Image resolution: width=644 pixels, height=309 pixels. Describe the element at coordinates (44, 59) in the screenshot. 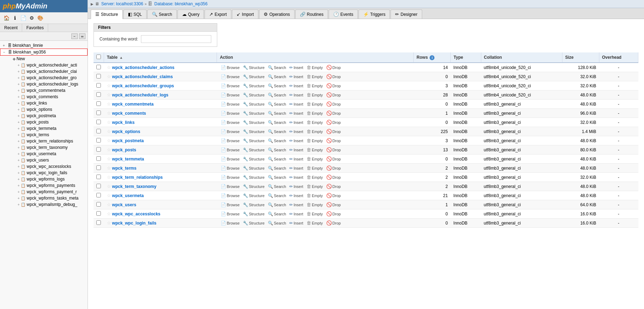

I see `sidebar-item-New: ◆New` at that location.